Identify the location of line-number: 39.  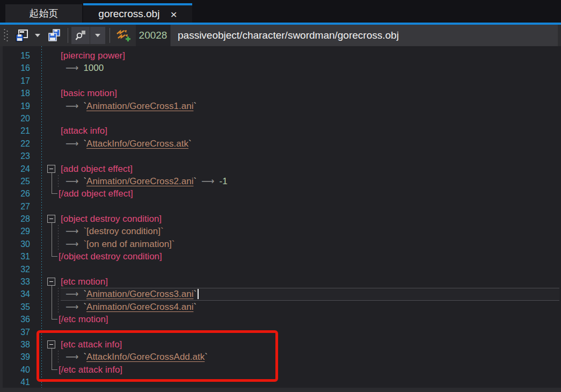
(15, 357).